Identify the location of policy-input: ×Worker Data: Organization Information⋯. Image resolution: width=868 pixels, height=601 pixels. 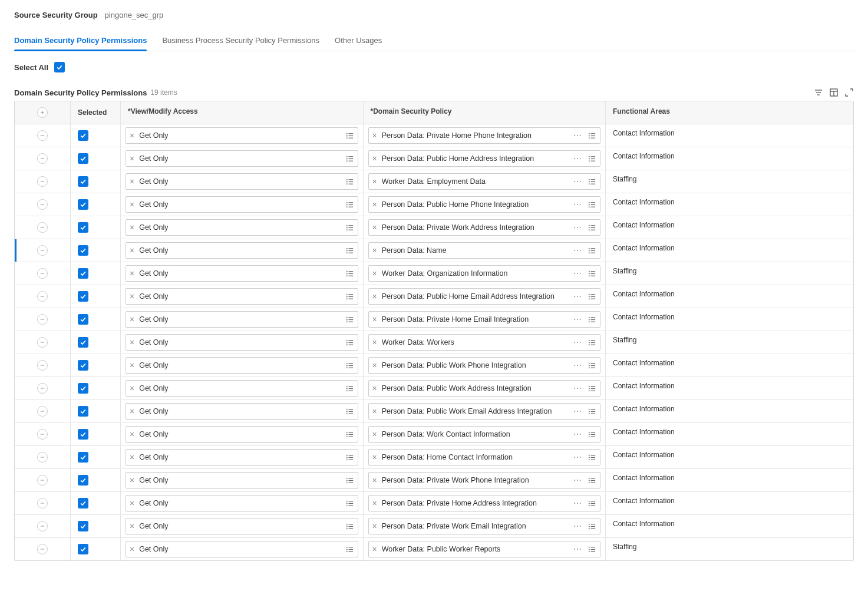
(484, 273).